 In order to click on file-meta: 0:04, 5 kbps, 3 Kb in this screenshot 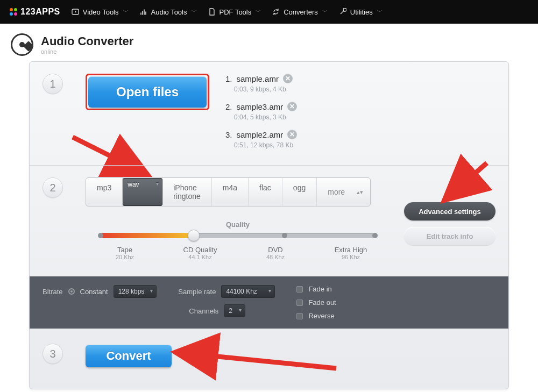, I will do `click(266, 117)`.